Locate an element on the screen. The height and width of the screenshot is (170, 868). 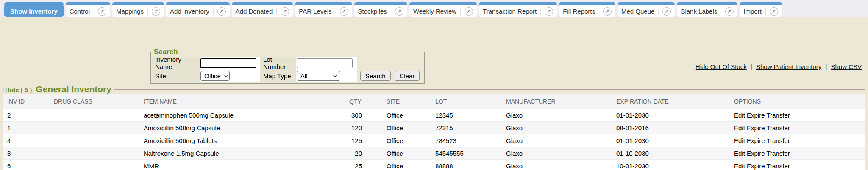
column-header-manufacturer: MANUFACTURER is located at coordinates (557, 101).